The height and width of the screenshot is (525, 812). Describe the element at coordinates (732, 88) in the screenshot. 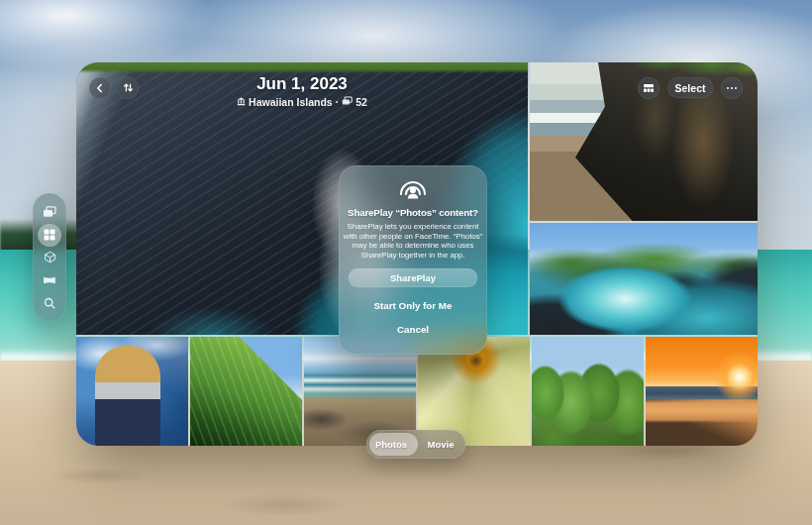

I see `more-button` at that location.